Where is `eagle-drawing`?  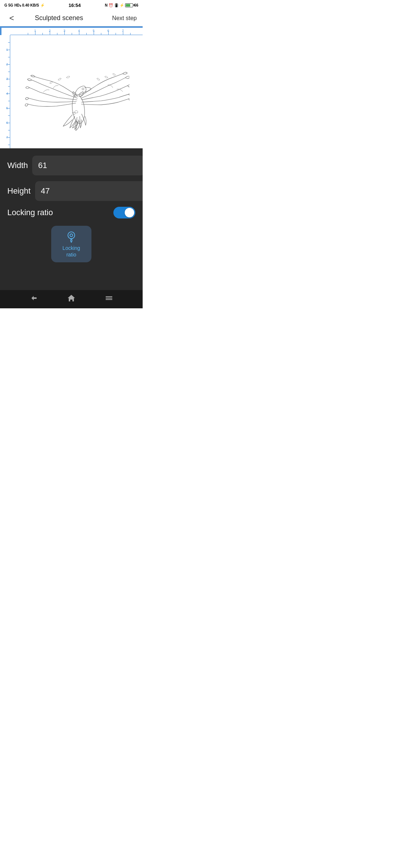 eagle-drawing is located at coordinates (76, 92).